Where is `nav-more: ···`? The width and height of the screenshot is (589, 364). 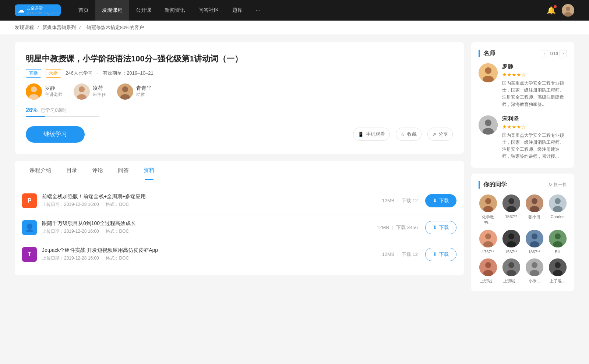
nav-more: ··· is located at coordinates (258, 10).